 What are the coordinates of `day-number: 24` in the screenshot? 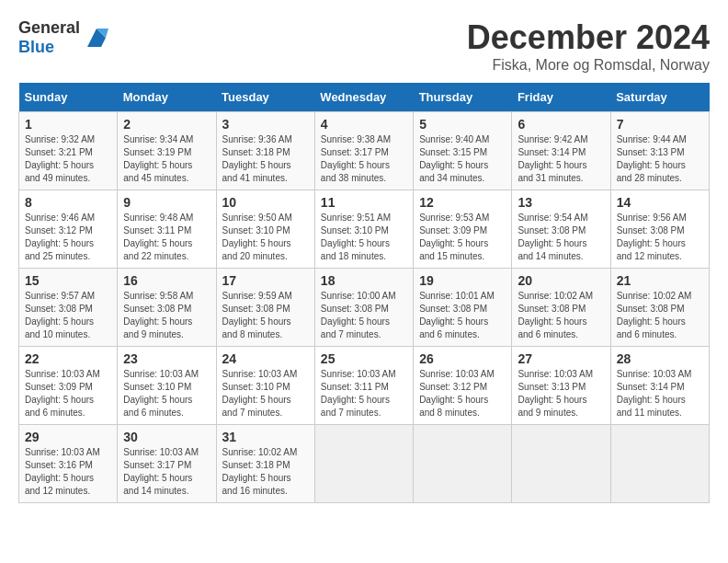 It's located at (266, 359).